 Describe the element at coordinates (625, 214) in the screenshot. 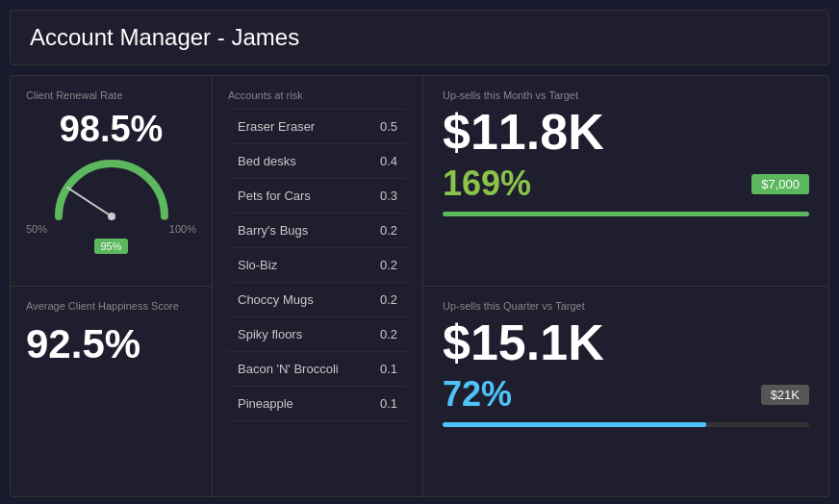

I see `upsells-month-progress-fill` at that location.